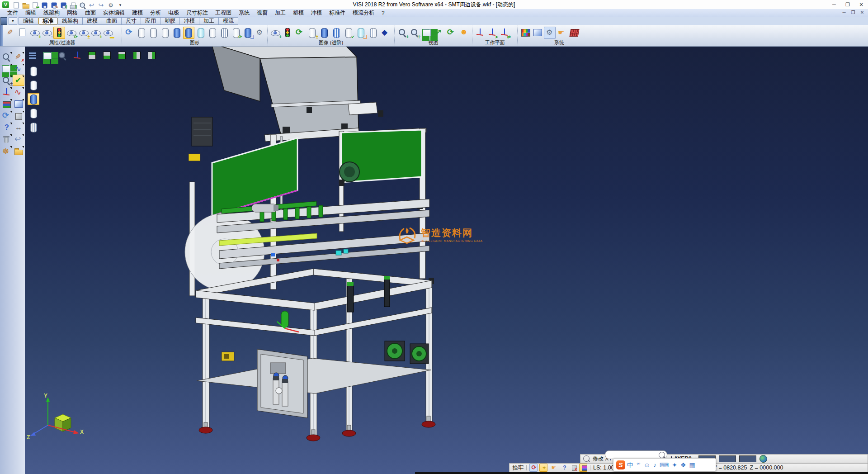  I want to click on measure-distance-icon, so click(19, 128).